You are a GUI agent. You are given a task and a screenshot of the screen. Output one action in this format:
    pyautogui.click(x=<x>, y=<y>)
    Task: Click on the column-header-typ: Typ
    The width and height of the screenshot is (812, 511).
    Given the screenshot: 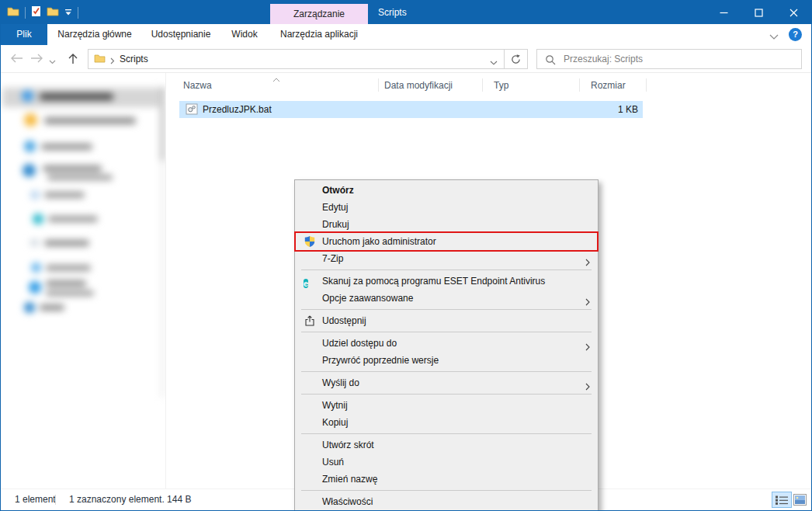 What is the action you would take?
    pyautogui.click(x=501, y=85)
    